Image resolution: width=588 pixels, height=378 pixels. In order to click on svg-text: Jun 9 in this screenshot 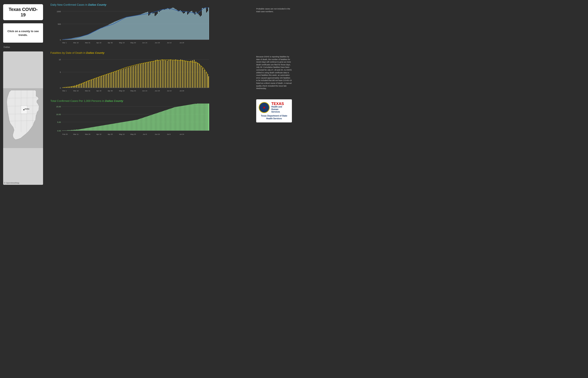, I will do `click(145, 134)`.